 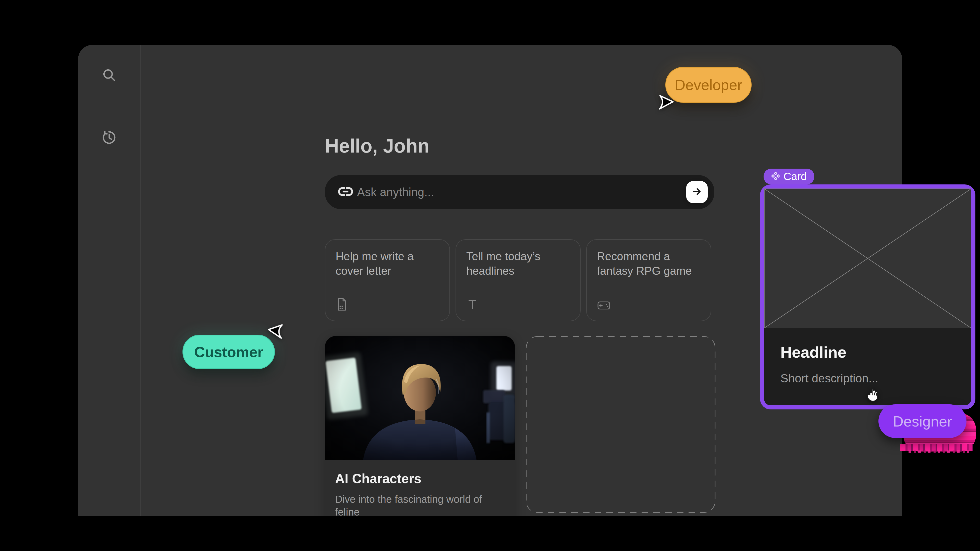 What do you see at coordinates (473, 305) in the screenshot?
I see `text-icon: T` at bounding box center [473, 305].